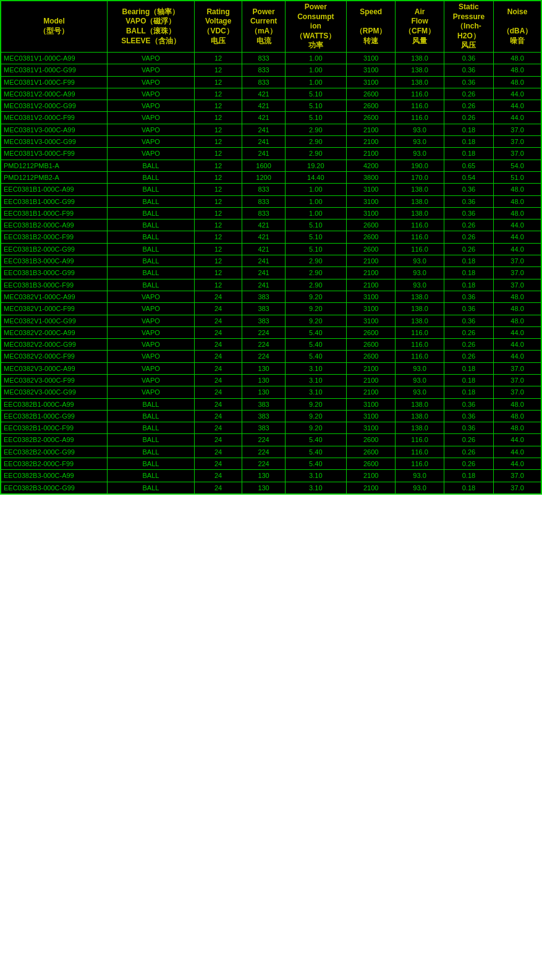 This screenshot has width=542, height=980. I want to click on data-cell: 9.20, so click(315, 297).